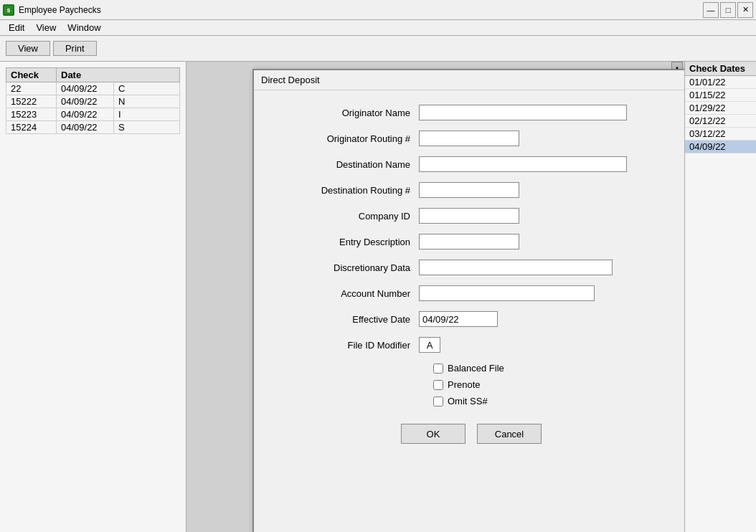  I want to click on check-cell: 22, so click(32, 89).